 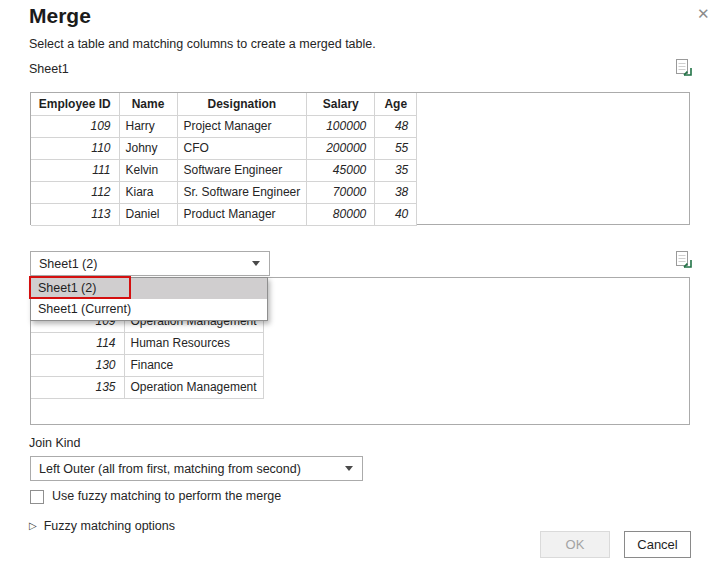 I want to click on table-cell: 113, so click(x=75, y=214).